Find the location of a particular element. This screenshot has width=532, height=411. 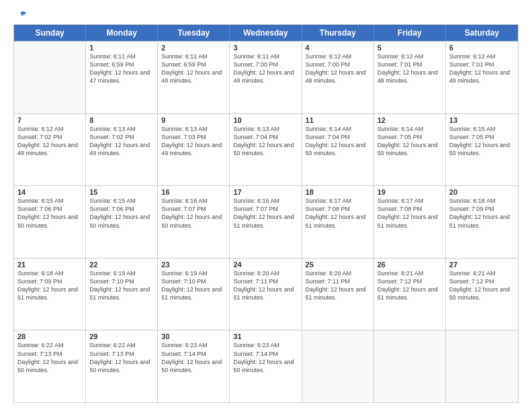

cal-cell: 15Sunrise: 6:15 AM Sunset: 7:06 PM Dayli… is located at coordinates (122, 222).